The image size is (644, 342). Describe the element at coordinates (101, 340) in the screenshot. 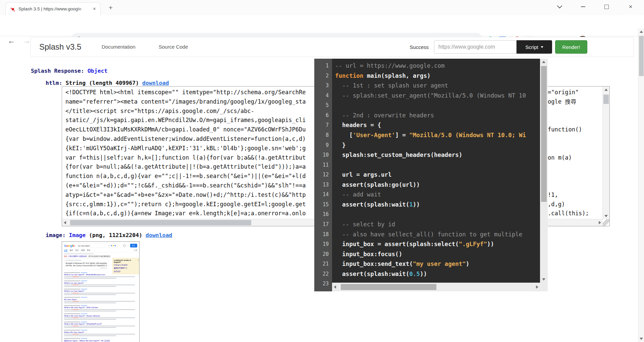

I see `search-result: 查詢User Agent，What's My User Agent? - Mr.…` at that location.